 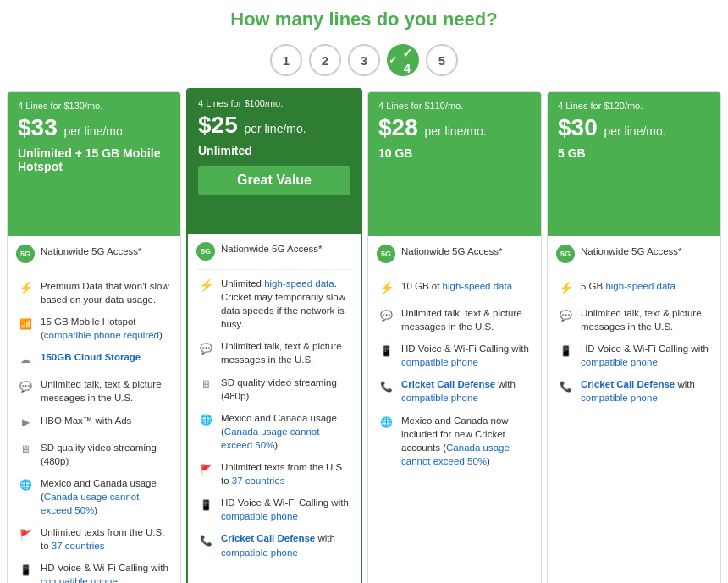 I want to click on data-desc: 10 GB, so click(x=455, y=153).